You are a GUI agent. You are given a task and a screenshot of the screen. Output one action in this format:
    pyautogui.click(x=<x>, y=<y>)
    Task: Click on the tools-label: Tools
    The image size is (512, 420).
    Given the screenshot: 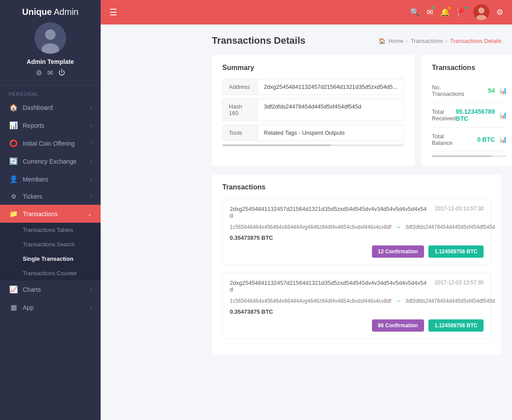 What is the action you would take?
    pyautogui.click(x=240, y=133)
    